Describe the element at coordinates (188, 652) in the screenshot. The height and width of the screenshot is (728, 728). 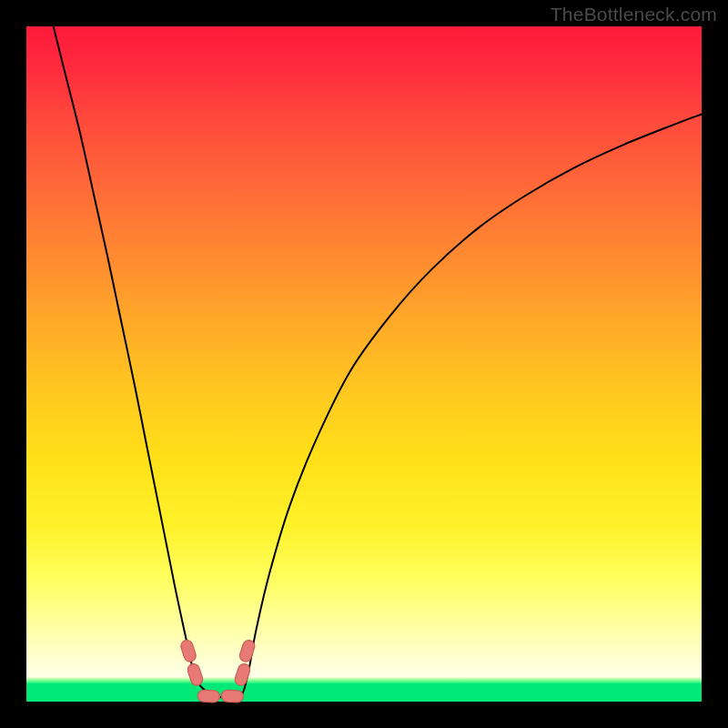
I see `bead-left-upper` at that location.